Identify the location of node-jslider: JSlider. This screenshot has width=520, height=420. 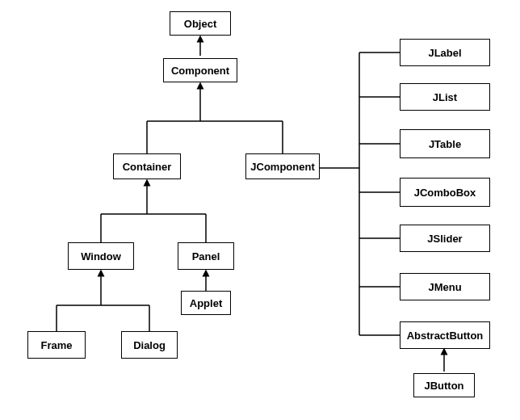
(445, 238).